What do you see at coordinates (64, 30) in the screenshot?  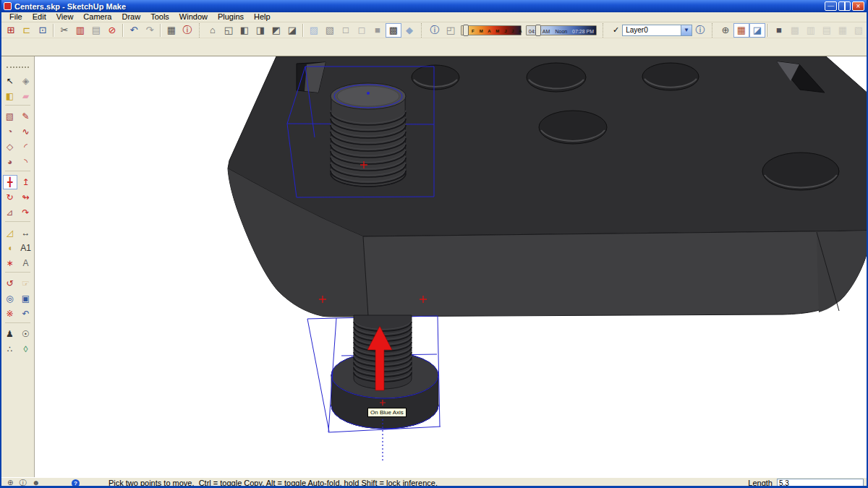 I see `cut-button: ✂` at bounding box center [64, 30].